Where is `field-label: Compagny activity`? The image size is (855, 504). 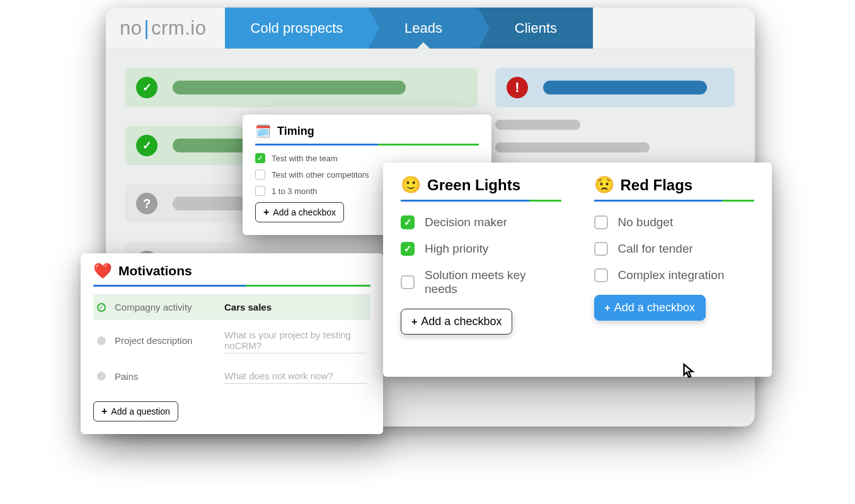 field-label: Compagny activity is located at coordinates (165, 307).